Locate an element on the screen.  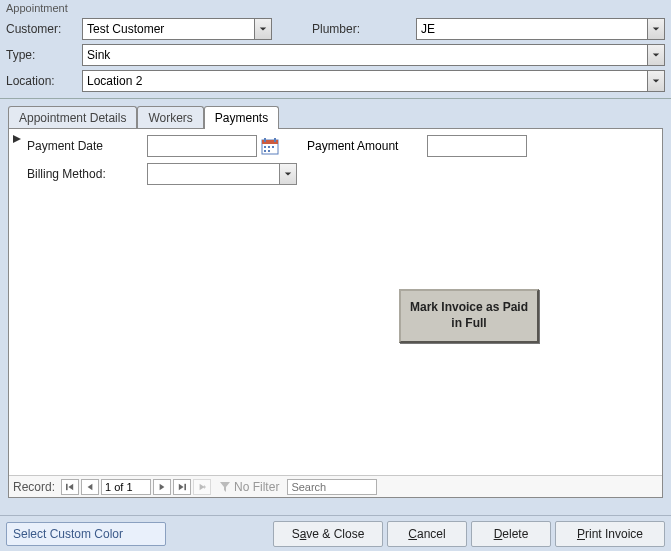
location-label: Location: is located at coordinates (41, 81).